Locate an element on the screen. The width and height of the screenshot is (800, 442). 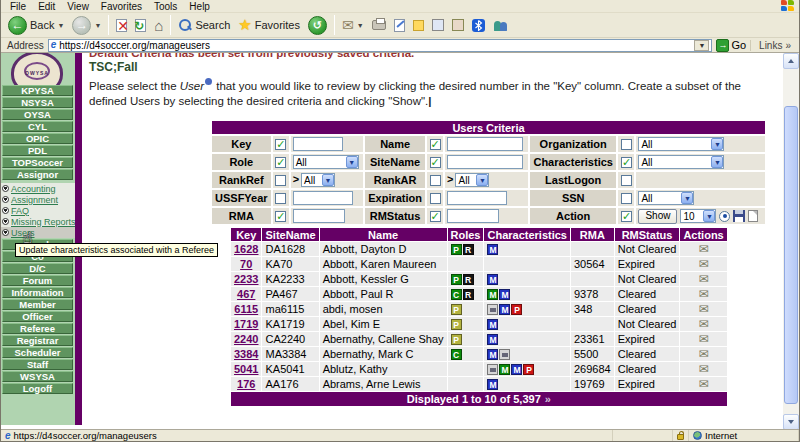
select-characteristics: All▼ is located at coordinates (681, 162).